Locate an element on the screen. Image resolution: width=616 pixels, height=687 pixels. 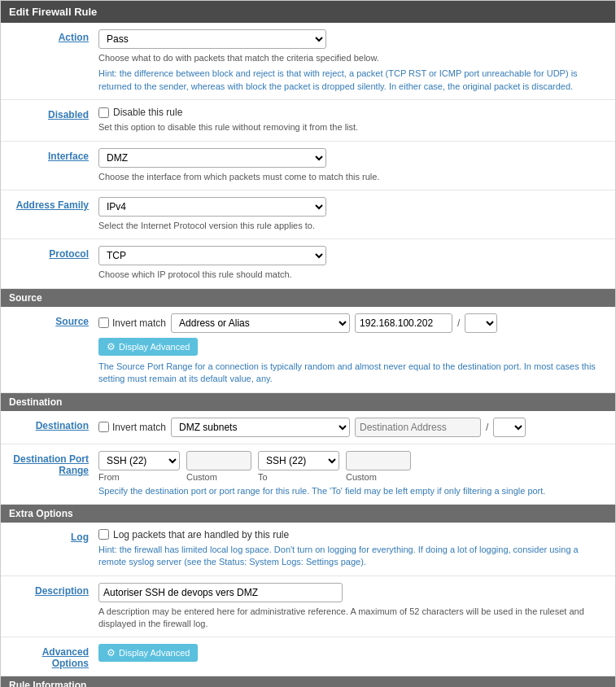
log-label: Log is located at coordinates (54, 536).